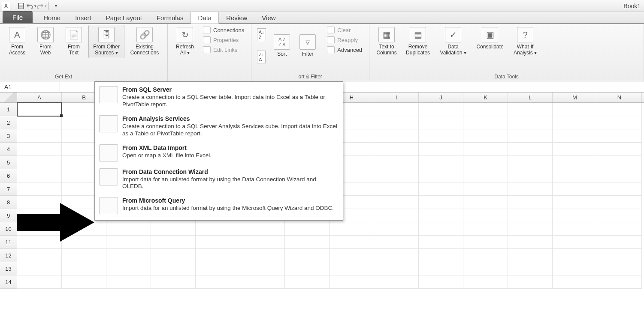 The width and height of the screenshot is (644, 314). What do you see at coordinates (9, 229) in the screenshot?
I see `row-header: 10` at bounding box center [9, 229].